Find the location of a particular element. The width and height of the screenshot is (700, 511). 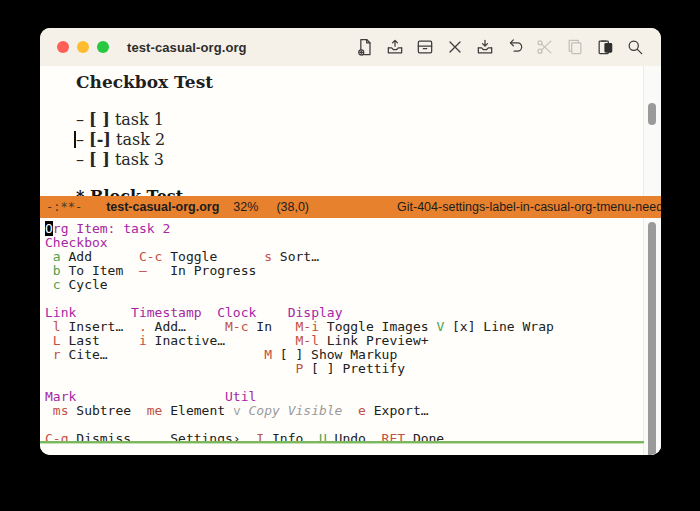

menu-key: i is located at coordinates (143, 340).